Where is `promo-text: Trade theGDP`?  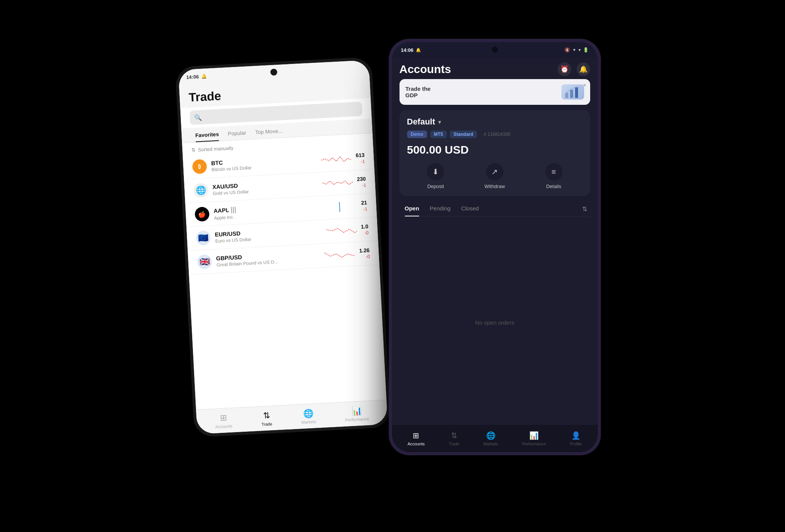
promo-text: Trade theGDP is located at coordinates (482, 92).